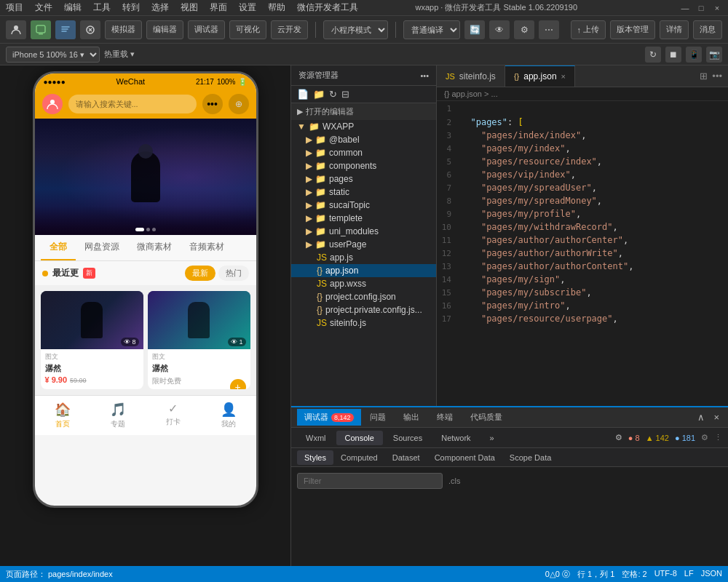 Image resolution: width=728 pixels, height=582 pixels. Describe the element at coordinates (73, 7) in the screenshot. I see `menu-item-edit: 编辑` at that location.